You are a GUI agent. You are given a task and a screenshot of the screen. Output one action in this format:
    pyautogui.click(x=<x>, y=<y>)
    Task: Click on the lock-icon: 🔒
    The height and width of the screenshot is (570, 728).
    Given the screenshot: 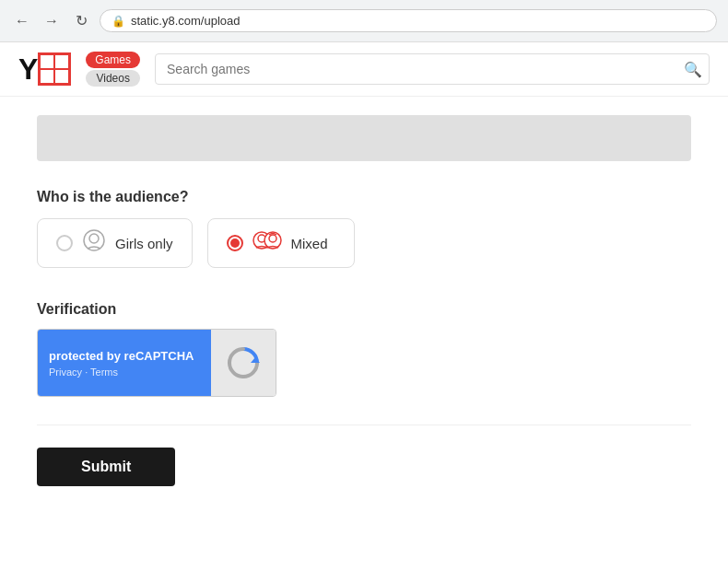 What is the action you would take?
    pyautogui.click(x=118, y=21)
    